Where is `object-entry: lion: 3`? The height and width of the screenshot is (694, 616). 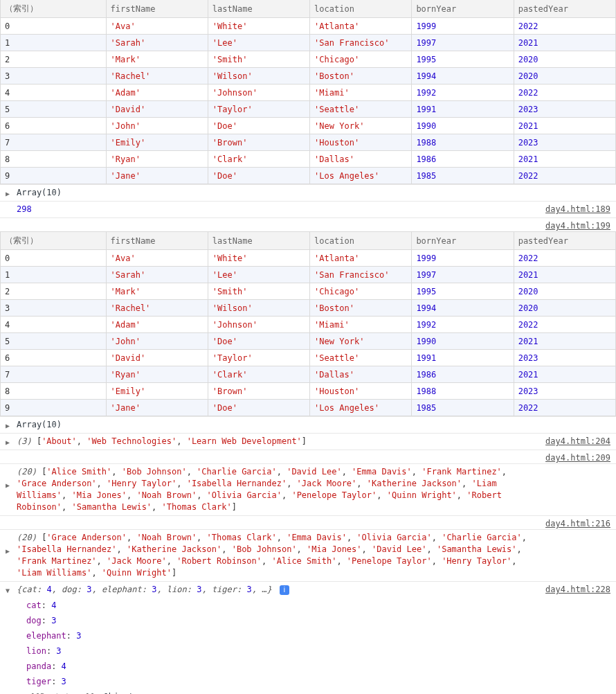 object-entry: lion: 3 is located at coordinates (308, 651).